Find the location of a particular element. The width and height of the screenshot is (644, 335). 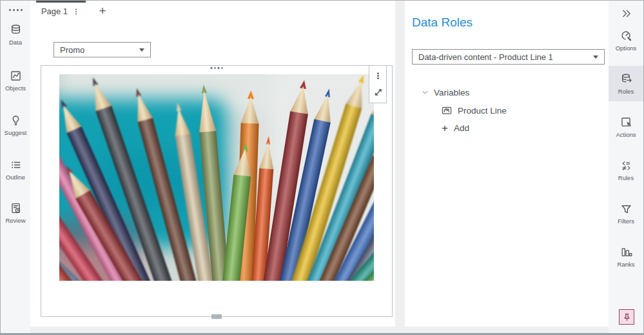

rail-label: Roles is located at coordinates (626, 92).